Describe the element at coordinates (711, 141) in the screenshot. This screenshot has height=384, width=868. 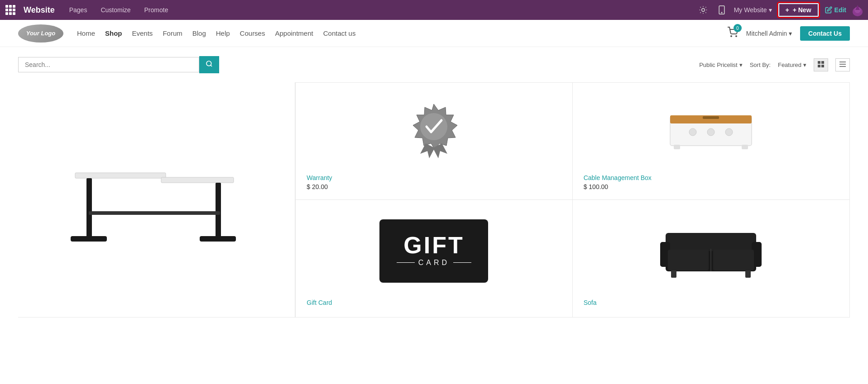
I see `product-card-cable-box: Cable Management Box $ 100.00` at that location.